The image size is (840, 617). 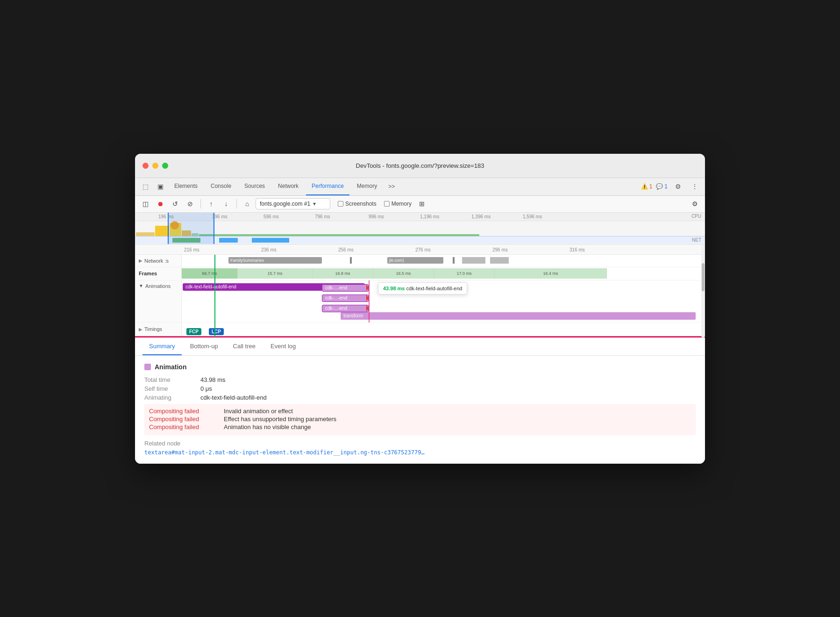 I want to click on summary-self-time: Self time 0 μs, so click(x=420, y=389).